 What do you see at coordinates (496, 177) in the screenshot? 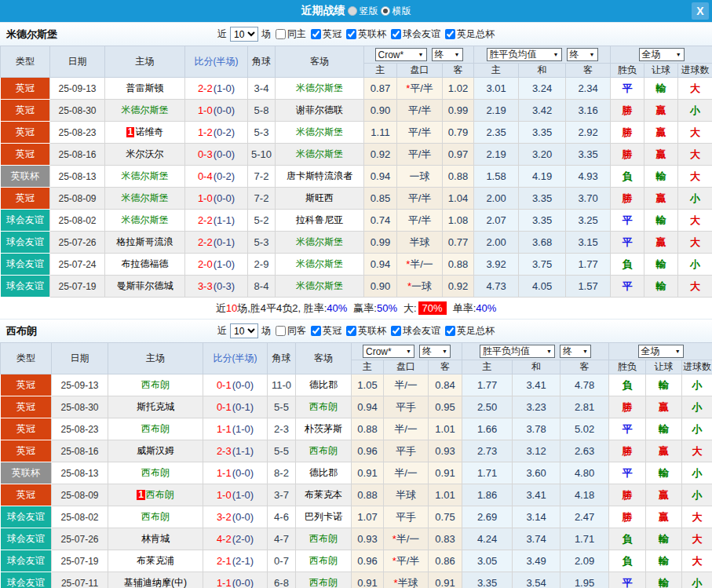
I see `avg-home-odds: 1.58` at bounding box center [496, 177].